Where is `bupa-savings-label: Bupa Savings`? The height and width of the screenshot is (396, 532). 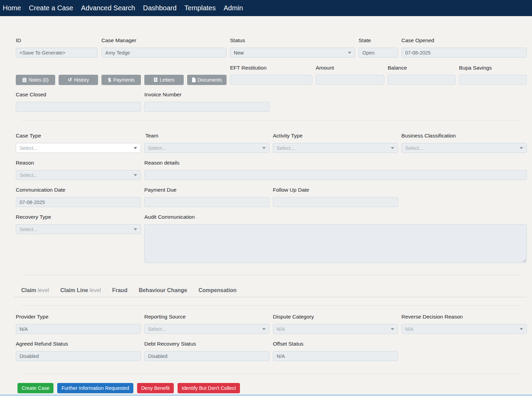 bupa-savings-label: Bupa Savings is located at coordinates (475, 68).